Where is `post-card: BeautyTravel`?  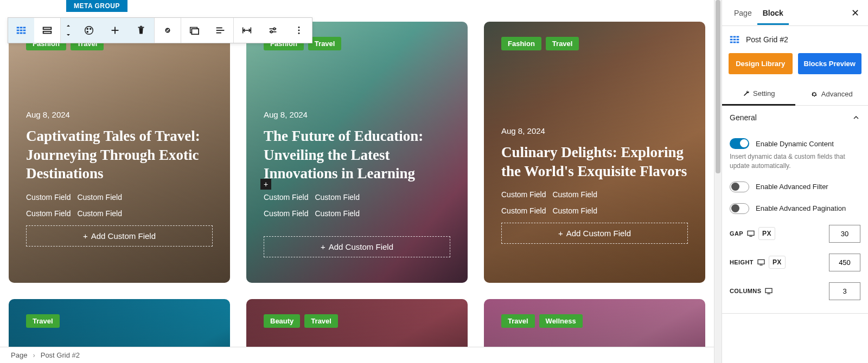 post-card: BeautyTravel is located at coordinates (357, 323).